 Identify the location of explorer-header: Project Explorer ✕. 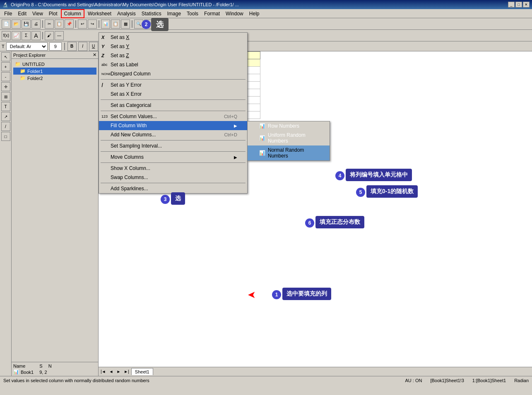
(55, 55).